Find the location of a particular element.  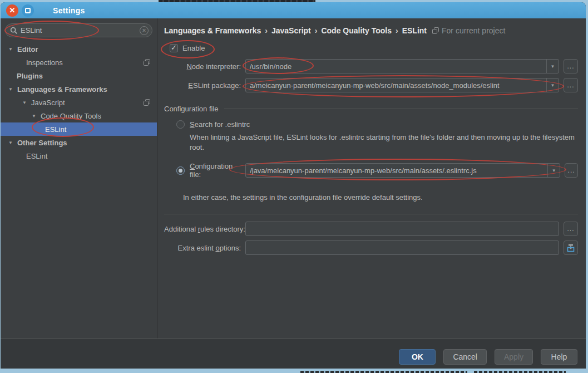

configuration-file-group: Configuration file is located at coordinates (371, 109).